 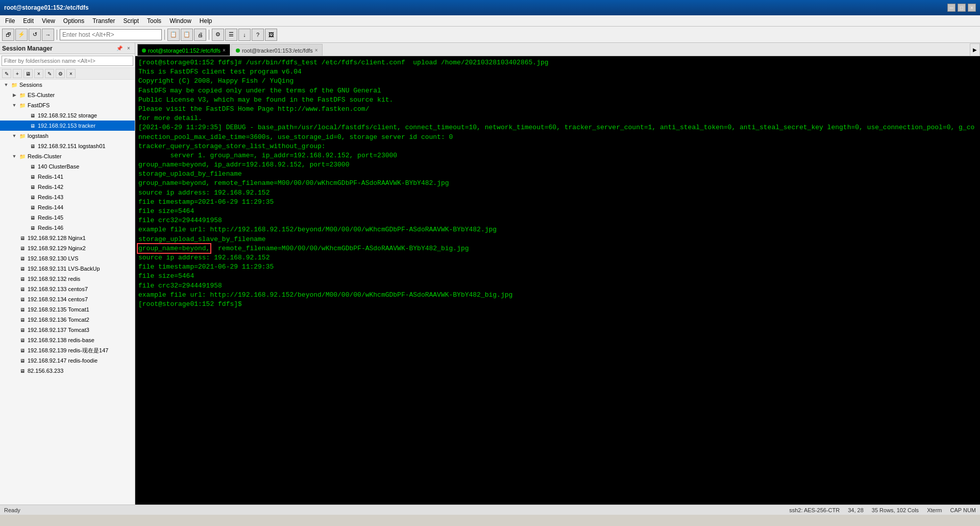 I want to click on host-input, so click(x=111, y=35).